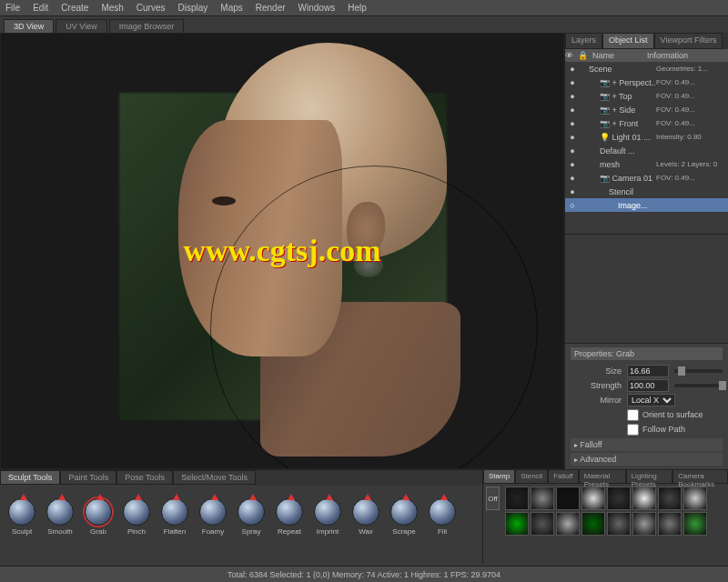 The image size is (728, 582). What do you see at coordinates (442, 517) in the screenshot?
I see `tool-fill: Fill` at bounding box center [442, 517].